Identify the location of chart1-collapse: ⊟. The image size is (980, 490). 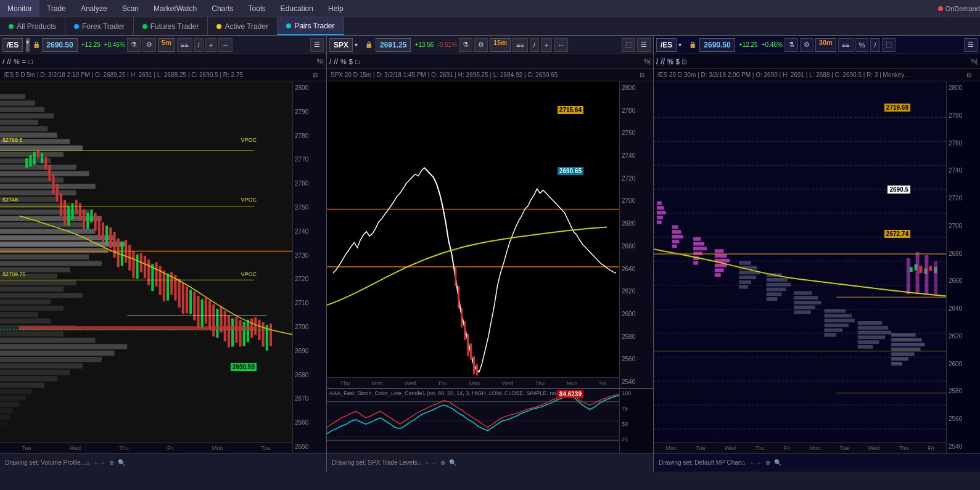
(315, 75).